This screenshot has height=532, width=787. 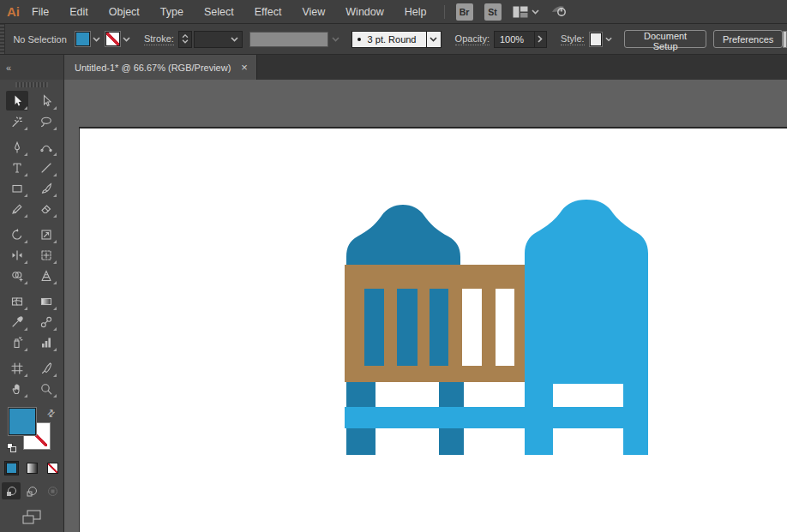 What do you see at coordinates (17, 368) in the screenshot?
I see `tool-artboard` at bounding box center [17, 368].